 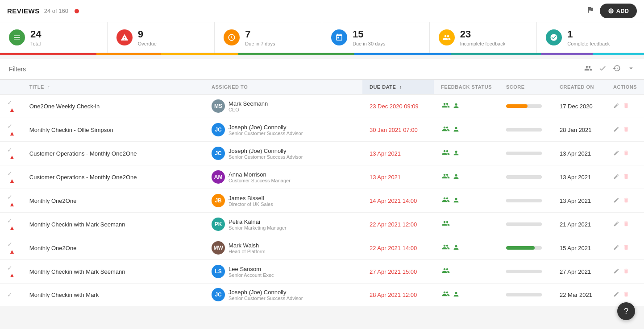 I want to click on due7-number: 7, so click(x=260, y=34).